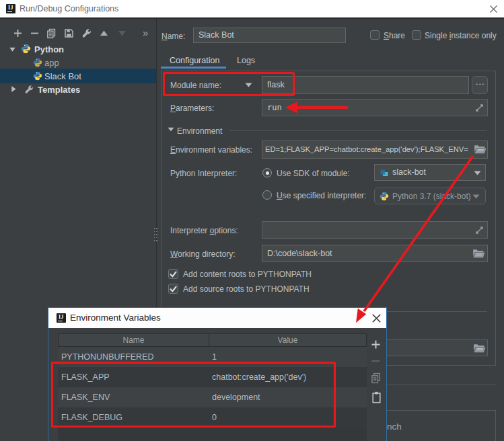 The height and width of the screenshot is (441, 504). I want to click on environment-section-chevron-icon, so click(171, 129).